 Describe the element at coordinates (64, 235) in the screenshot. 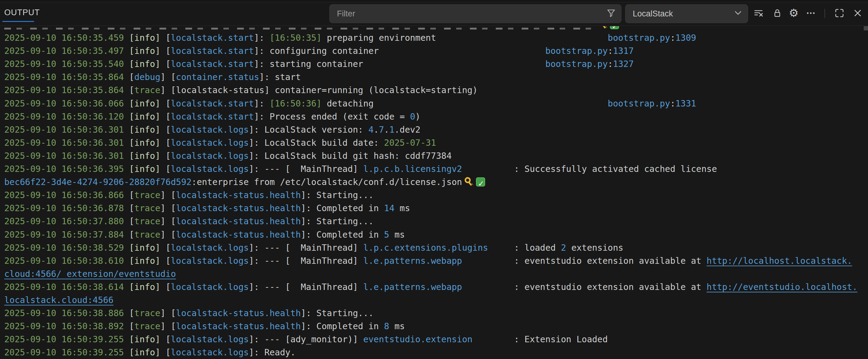

I see `log-text: 2025-09-10 16:50:37.884` at that location.